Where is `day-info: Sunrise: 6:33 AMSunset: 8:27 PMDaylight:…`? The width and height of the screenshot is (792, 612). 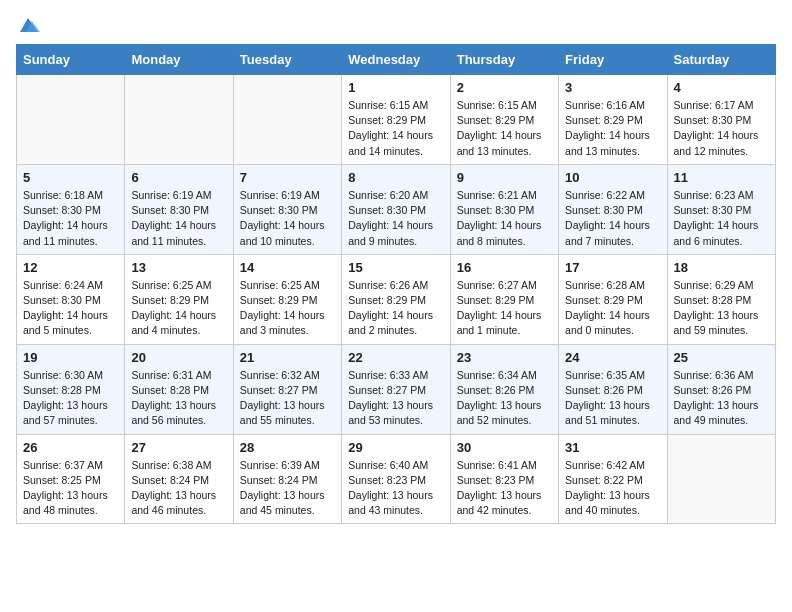
day-info: Sunrise: 6:33 AMSunset: 8:27 PMDaylight:… is located at coordinates (396, 398).